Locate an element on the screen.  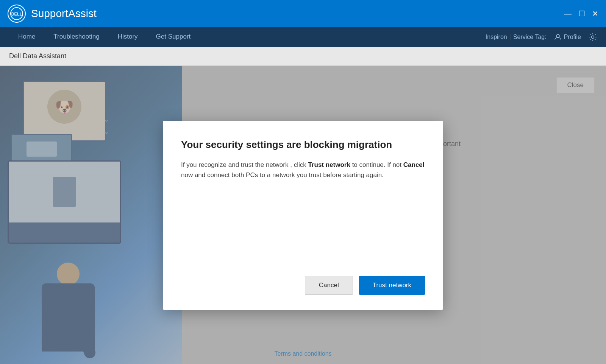
page-title: Dell Data Assistant is located at coordinates (38, 56).